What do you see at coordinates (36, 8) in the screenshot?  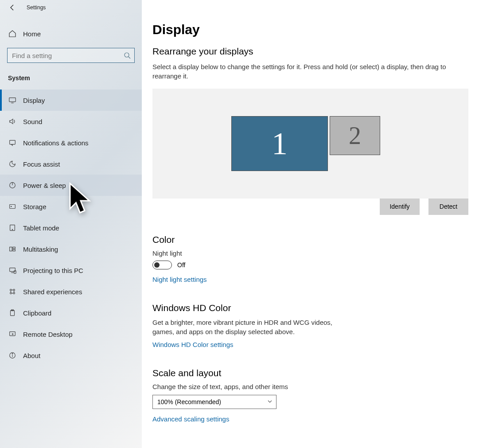 I see `app-title: Settings` at bounding box center [36, 8].